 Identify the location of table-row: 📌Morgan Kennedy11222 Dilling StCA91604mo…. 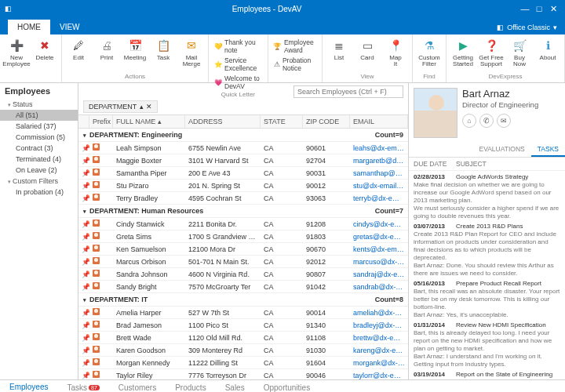
(243, 363).